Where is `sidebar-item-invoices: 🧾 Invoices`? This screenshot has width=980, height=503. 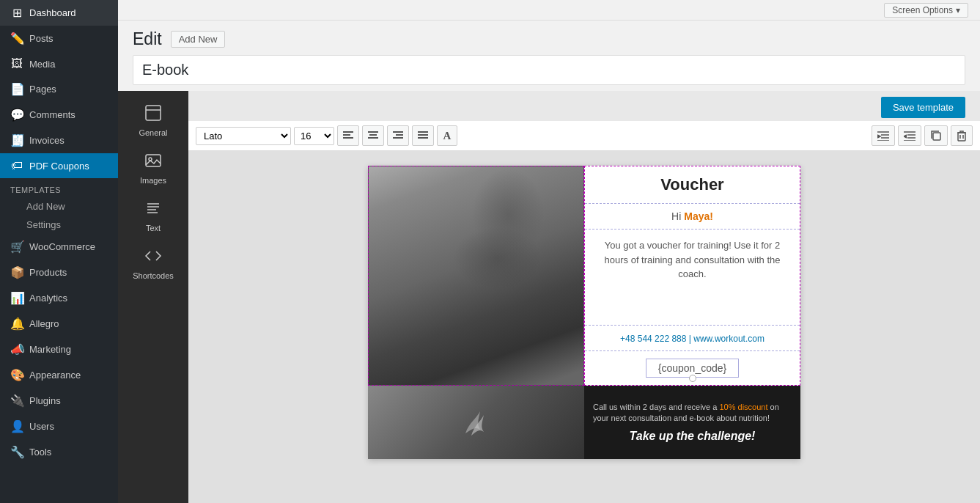 sidebar-item-invoices: 🧾 Invoices is located at coordinates (59, 141).